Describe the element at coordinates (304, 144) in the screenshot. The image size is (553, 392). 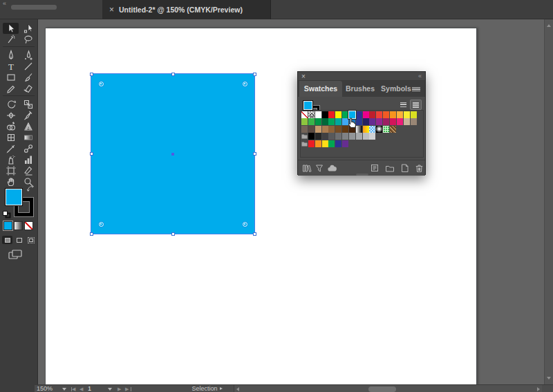
I see `color-group-folder` at that location.